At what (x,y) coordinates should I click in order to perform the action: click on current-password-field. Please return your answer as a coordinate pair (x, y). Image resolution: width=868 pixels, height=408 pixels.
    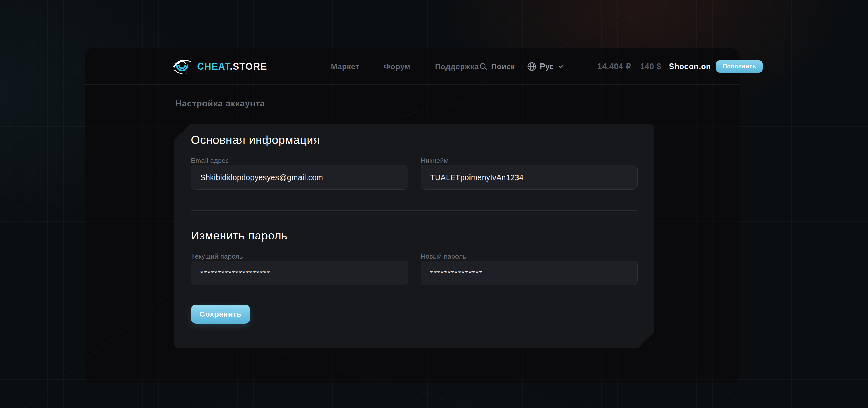
    Looking at the image, I should click on (300, 273).